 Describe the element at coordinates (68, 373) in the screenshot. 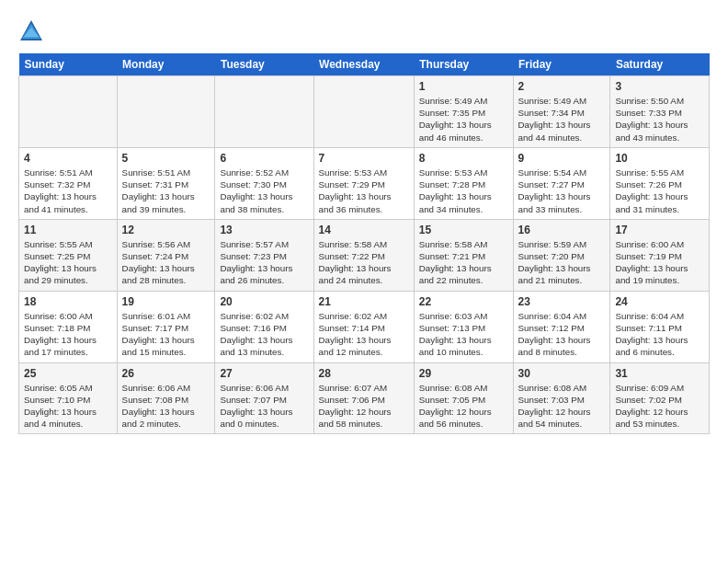

I see `day-number: 25` at that location.